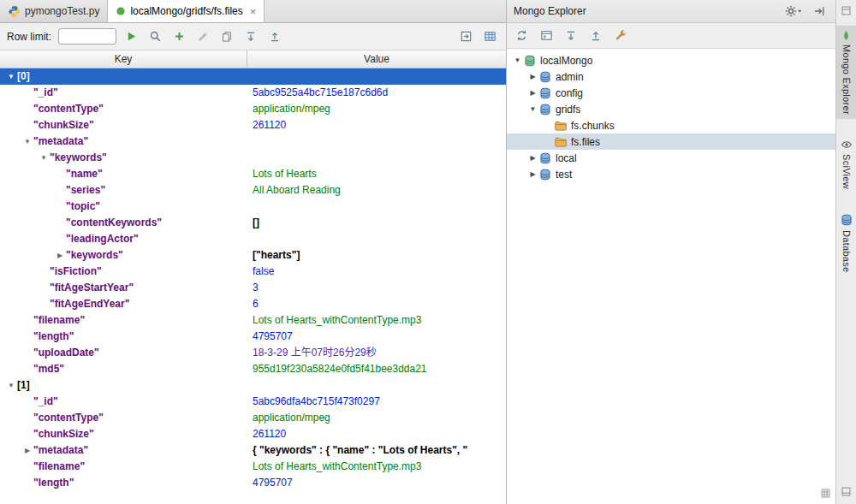  I want to click on tool-strip-database: Database, so click(846, 243).